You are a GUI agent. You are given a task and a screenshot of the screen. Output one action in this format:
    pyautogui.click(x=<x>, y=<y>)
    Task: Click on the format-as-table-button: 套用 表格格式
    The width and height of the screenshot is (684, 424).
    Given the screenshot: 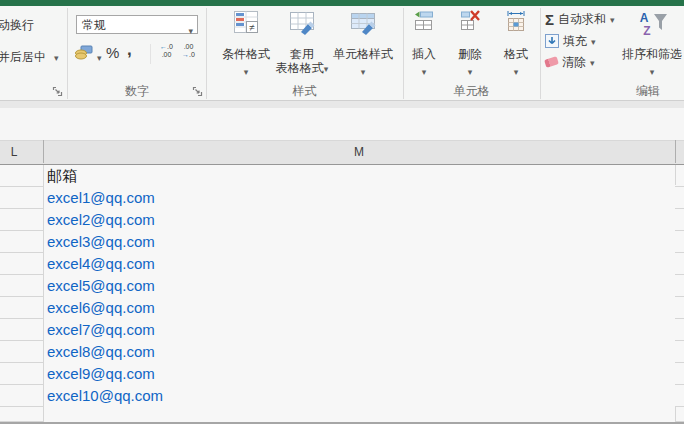 What is the action you would take?
    pyautogui.click(x=302, y=43)
    